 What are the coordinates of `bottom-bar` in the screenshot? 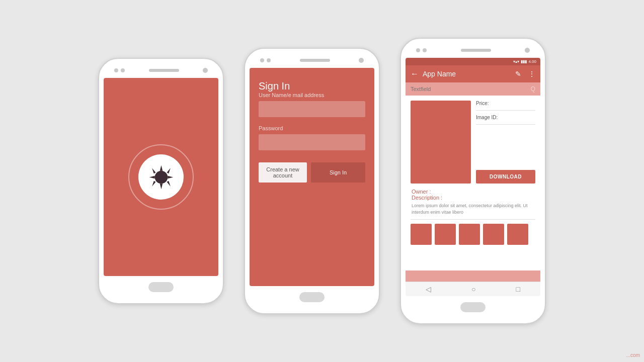 It's located at (473, 276).